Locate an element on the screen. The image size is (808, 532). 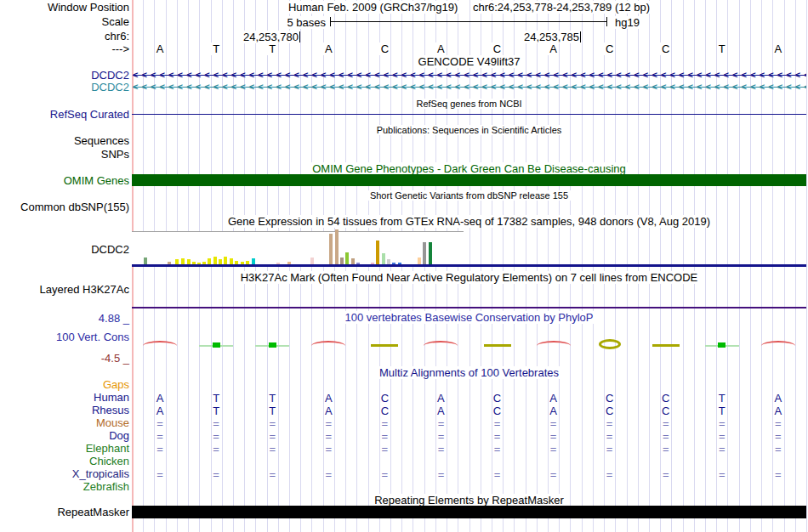
phylop-track-label: 100 Vert. Cons is located at coordinates (93, 337).